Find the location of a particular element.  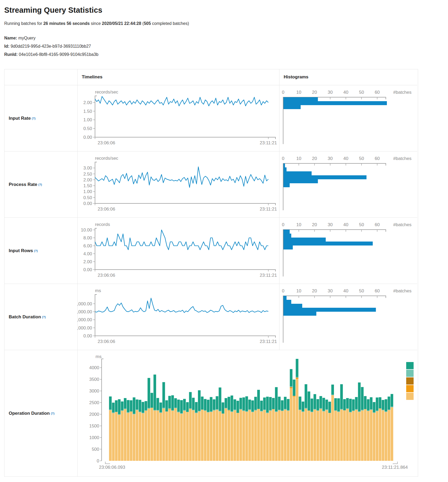

svg-text: 3,000.00 is located at coordinates (85, 312).